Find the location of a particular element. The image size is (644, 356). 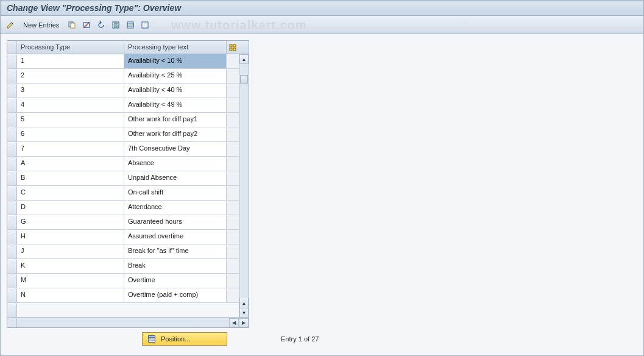

new-entries-button: New Entries is located at coordinates (41, 25).